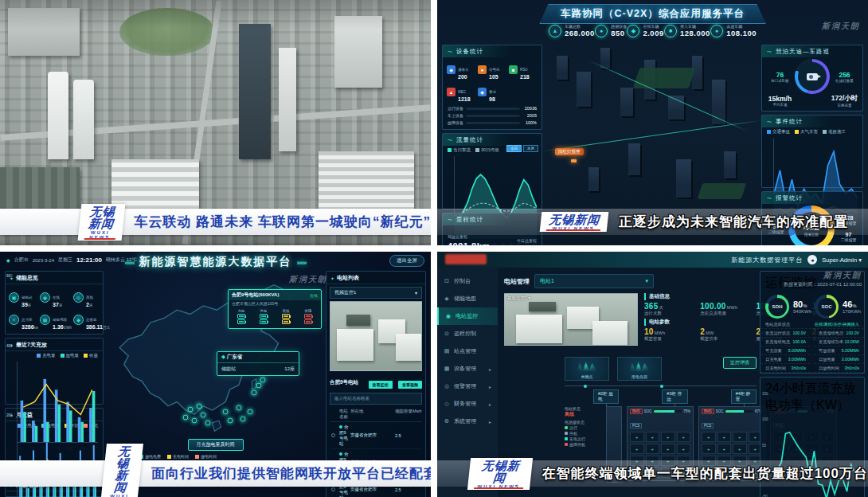 The image size is (868, 497). I want to click on sidebar-item: ◎ 报警管理 ▸, so click(467, 386).